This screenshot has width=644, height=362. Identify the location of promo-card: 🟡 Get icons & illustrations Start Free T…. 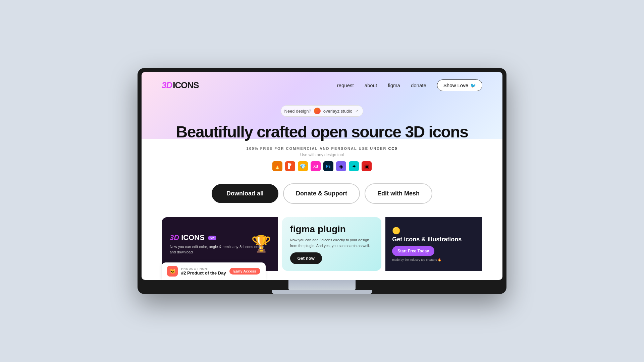
(434, 244).